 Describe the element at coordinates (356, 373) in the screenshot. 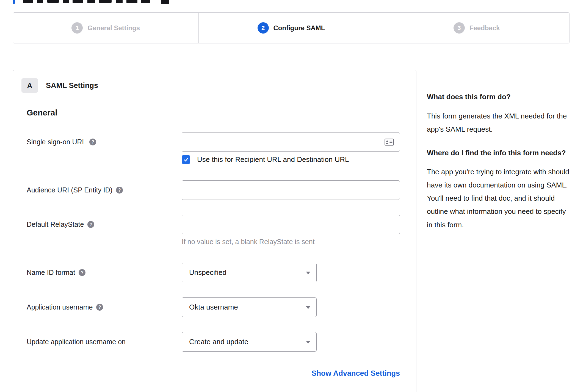

I see `show-advanced-settings-link: Show Advanced Settings` at that location.